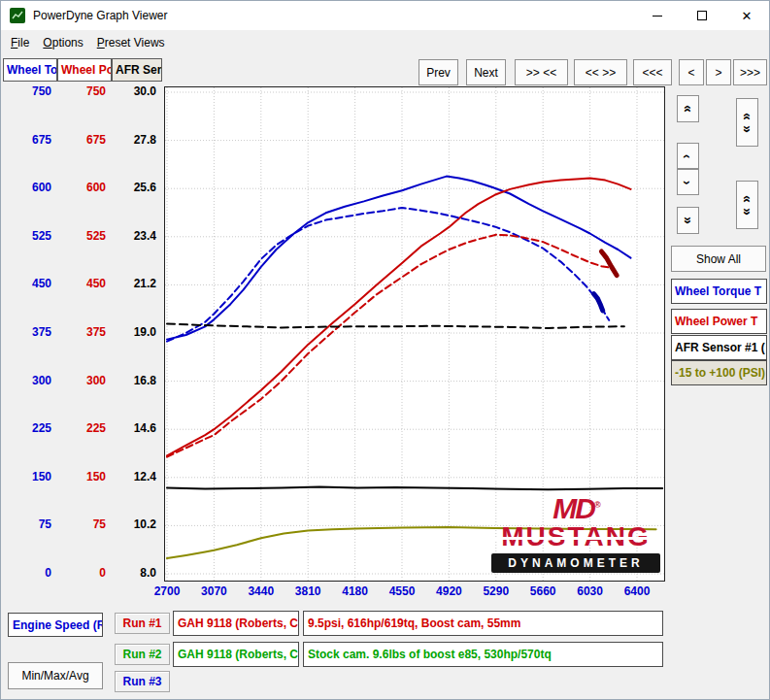  What do you see at coordinates (138, 573) in the screenshot?
I see `y-axis-tick: 8.0` at bounding box center [138, 573].